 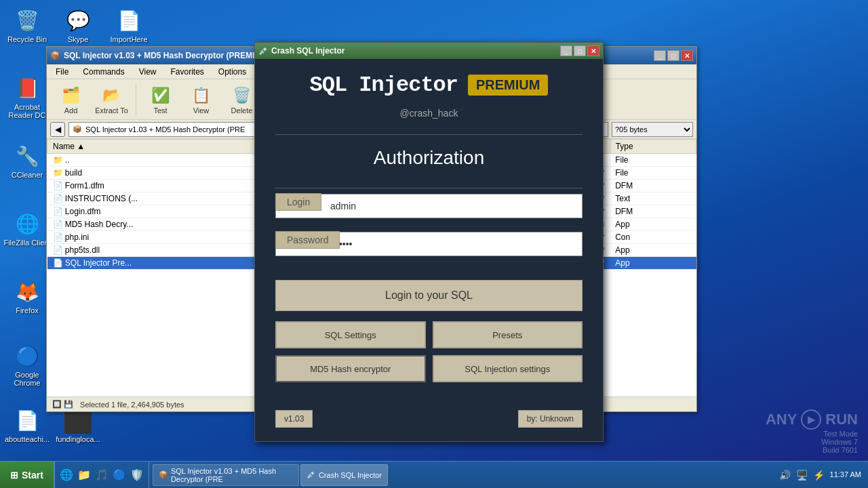 I want to click on test-icon: ✅, so click(x=161, y=96).